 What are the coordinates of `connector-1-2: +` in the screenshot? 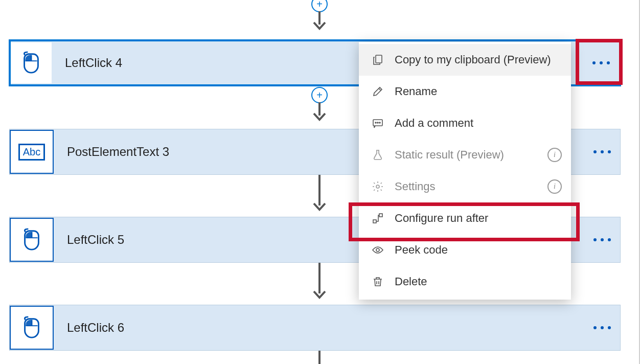 It's located at (319, 105).